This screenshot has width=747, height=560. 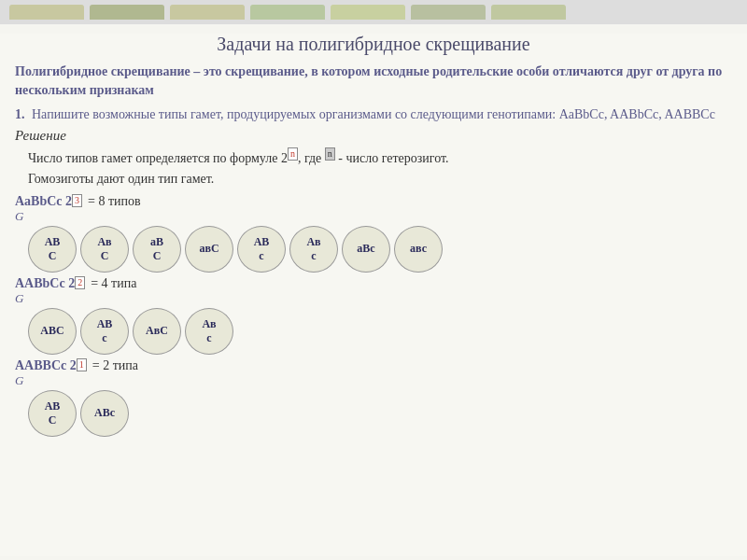 I want to click on gamete-cell: авС, so click(x=209, y=249).